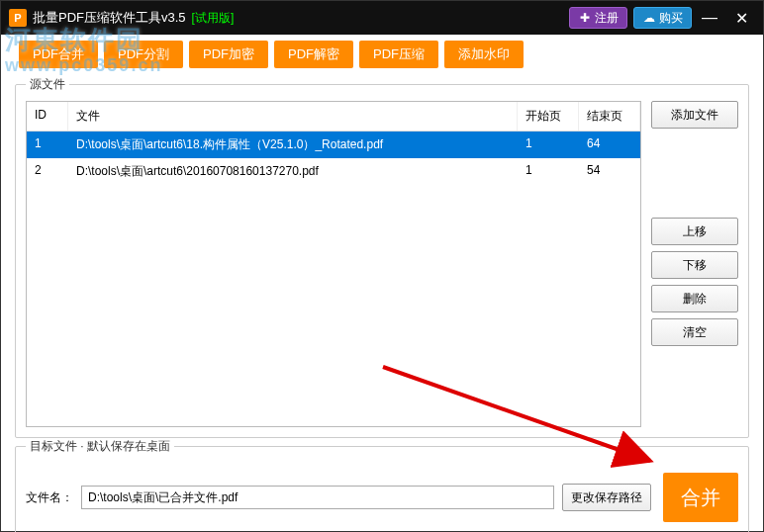 The width and height of the screenshot is (764, 532). What do you see at coordinates (49, 498) in the screenshot?
I see `filename-label: 文件名：` at bounding box center [49, 498].